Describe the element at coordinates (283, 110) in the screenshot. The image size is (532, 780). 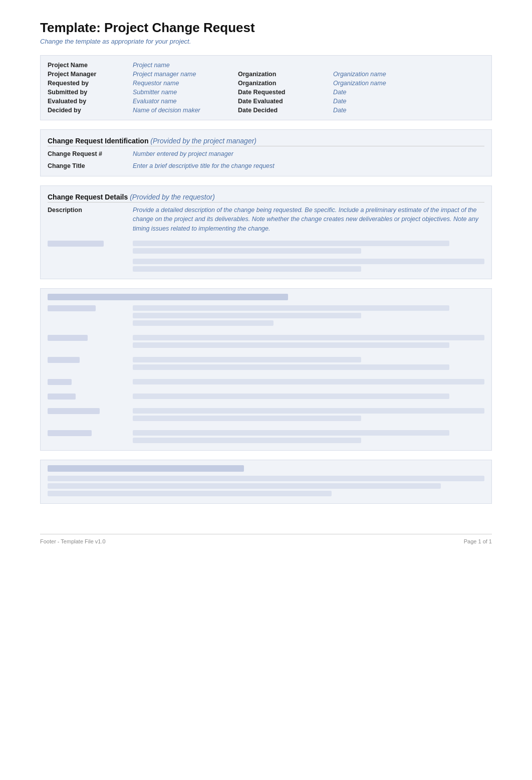
I see `date-decided-label: Date Decided` at that location.